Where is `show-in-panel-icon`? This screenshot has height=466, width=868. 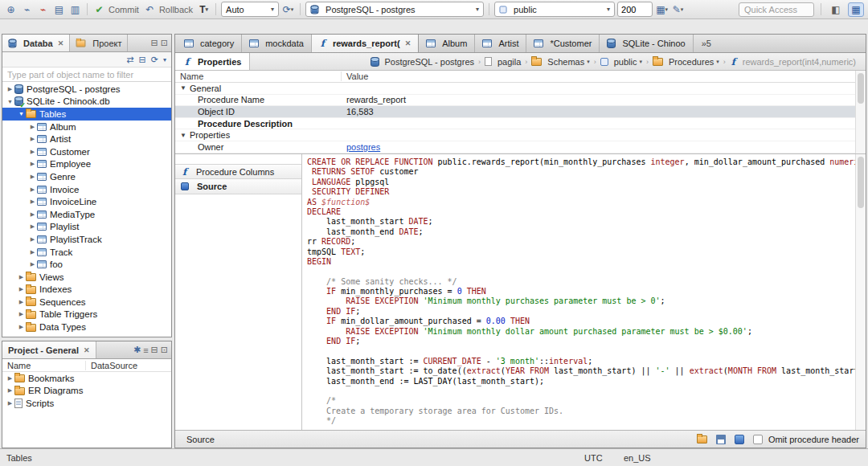 show-in-panel-icon is located at coordinates (739, 439).